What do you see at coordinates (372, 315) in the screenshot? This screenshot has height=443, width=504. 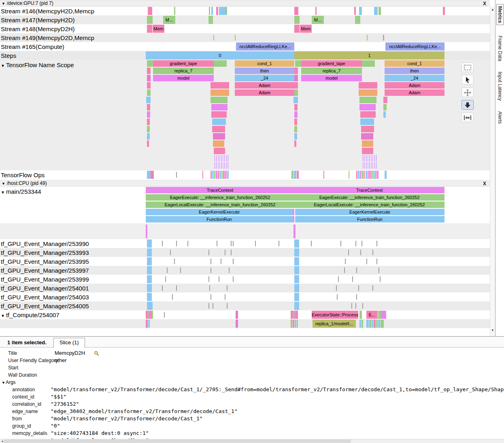 I see `slice-e: E...` at bounding box center [372, 315].